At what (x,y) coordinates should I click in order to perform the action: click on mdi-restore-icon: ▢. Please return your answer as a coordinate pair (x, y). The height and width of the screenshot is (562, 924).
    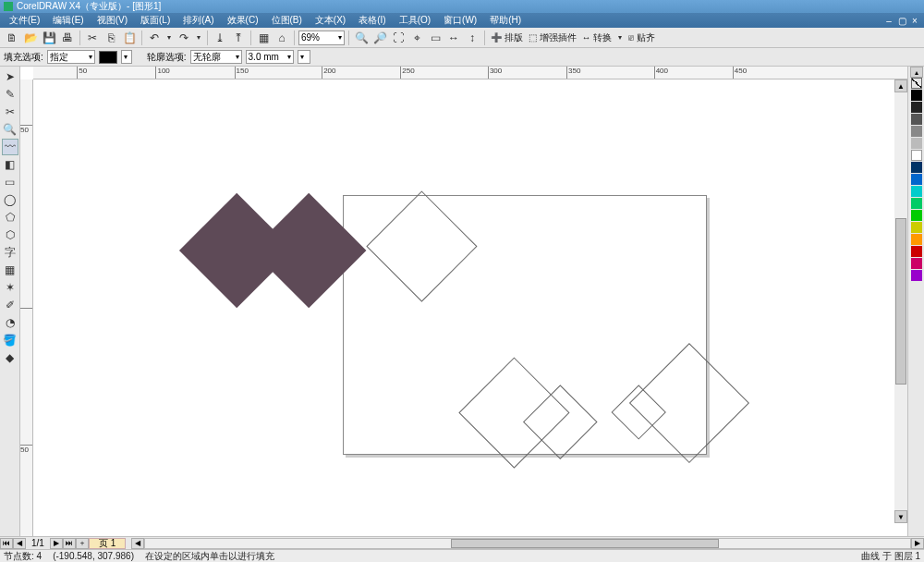
    Looking at the image, I should click on (902, 20).